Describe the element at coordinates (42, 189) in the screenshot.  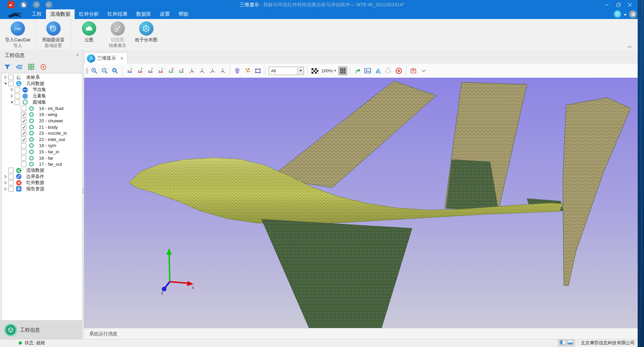
I see `tree-row-报告资源: 报告资源` at that location.